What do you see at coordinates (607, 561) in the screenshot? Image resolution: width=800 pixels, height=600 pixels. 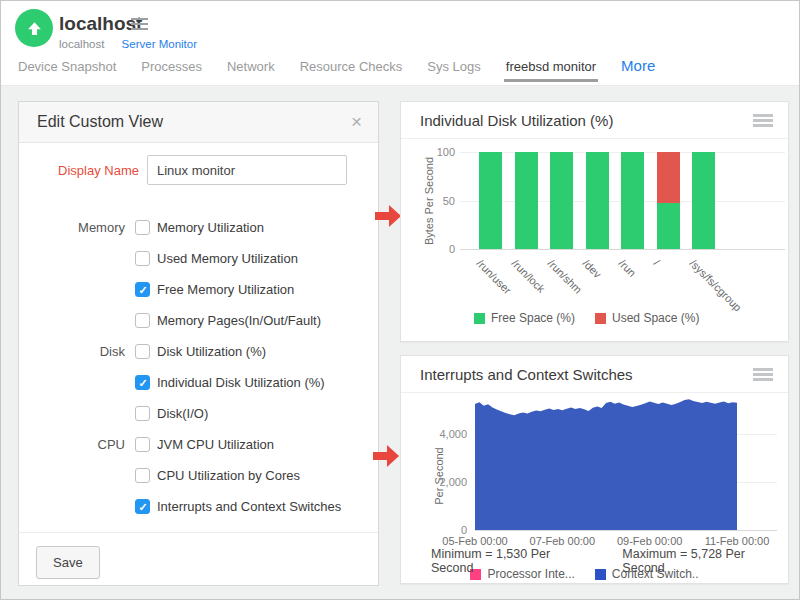 I see `chart-minmax-row: Minimum = 1,530 Per Second Maximum = 5,7…` at bounding box center [607, 561].